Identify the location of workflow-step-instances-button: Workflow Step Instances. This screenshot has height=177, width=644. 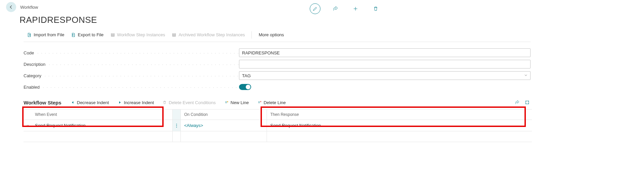
(138, 35).